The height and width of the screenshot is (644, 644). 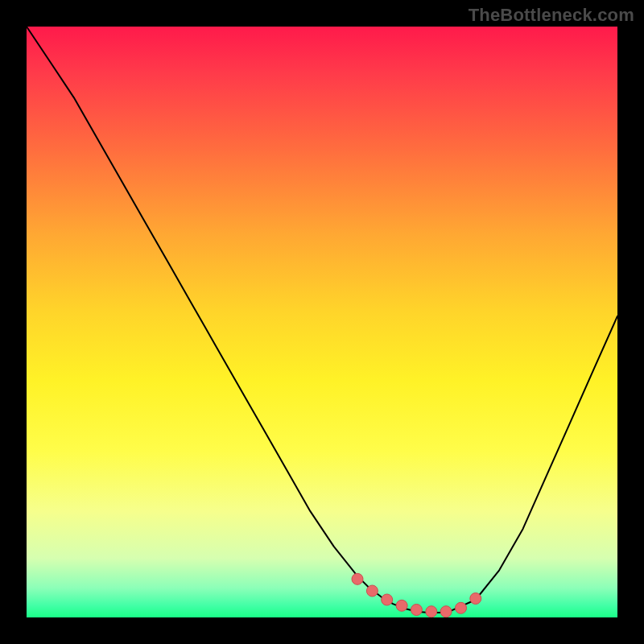 What do you see at coordinates (551, 15) in the screenshot?
I see `watermark-text: TheBottleneck.com` at bounding box center [551, 15].